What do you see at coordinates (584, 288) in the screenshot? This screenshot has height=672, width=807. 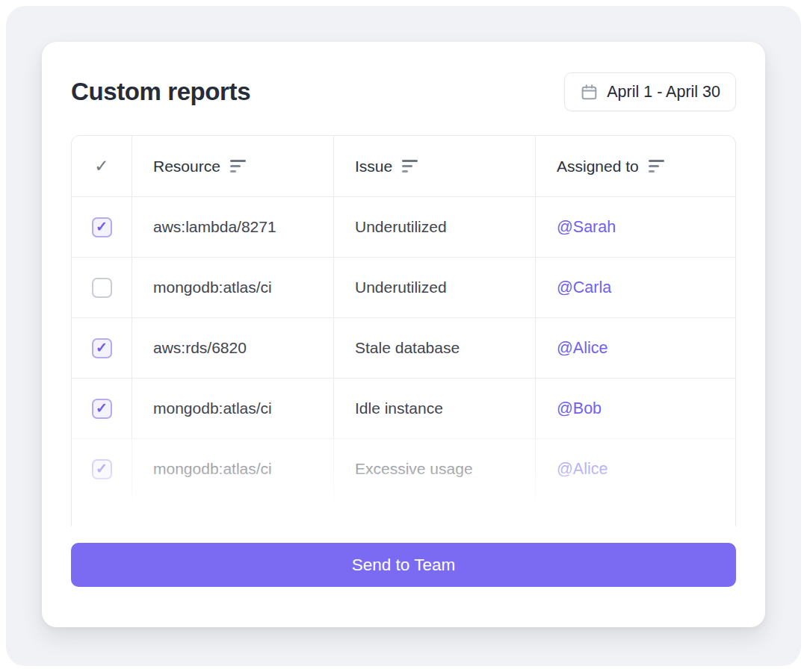 I see `assignee-link: @Carla` at bounding box center [584, 288].